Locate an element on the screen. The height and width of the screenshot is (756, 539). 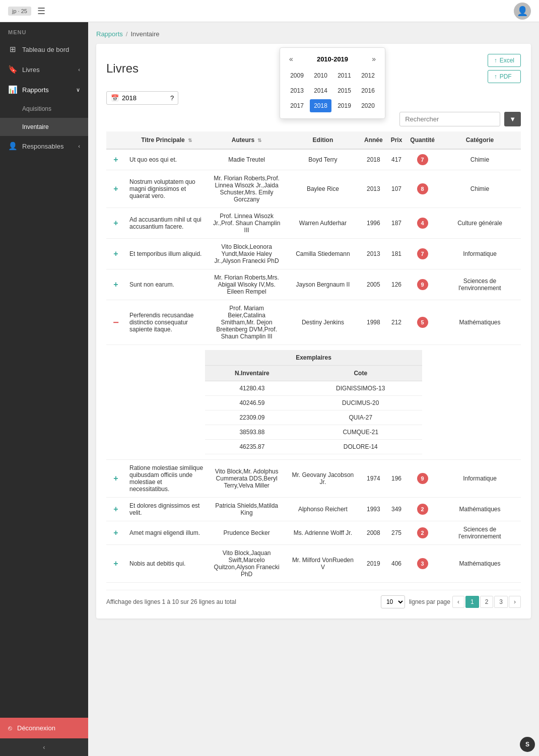
edition-cell: Alphonso Reichert is located at coordinates (323, 510).